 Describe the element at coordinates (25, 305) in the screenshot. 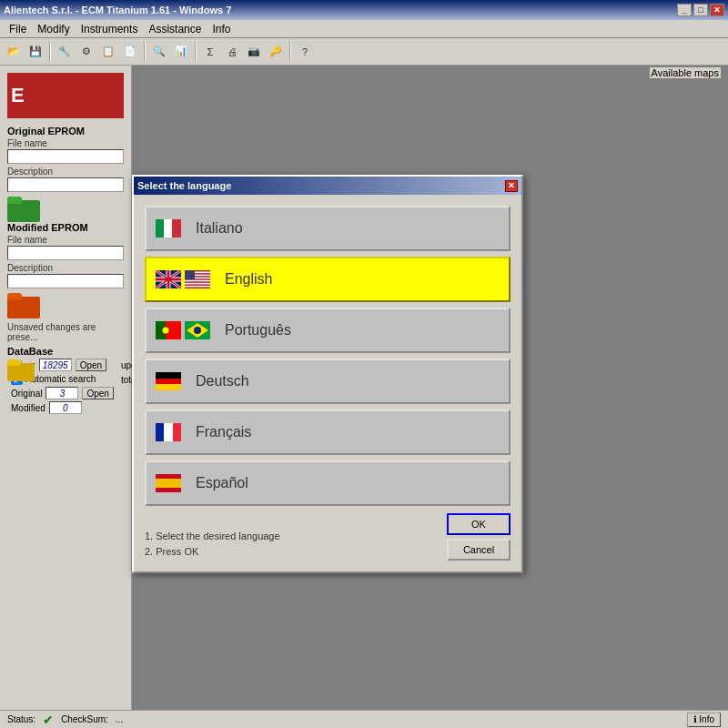

I see `modified-folder-icon` at that location.